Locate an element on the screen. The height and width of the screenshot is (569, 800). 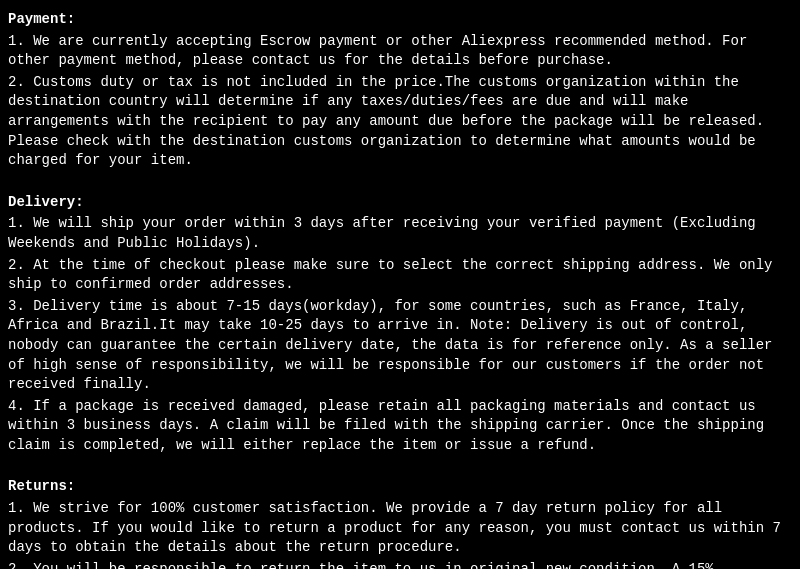
section-header-returns: Returns: is located at coordinates (400, 487).